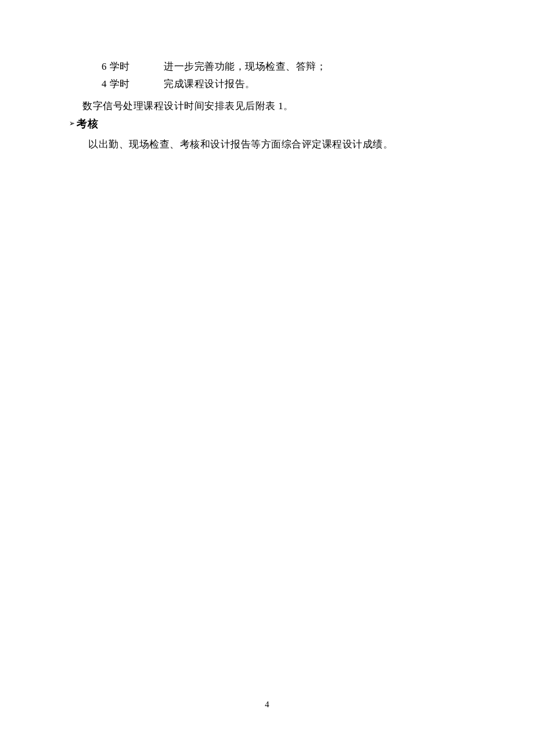 This screenshot has width=534, height=756. I want to click on section-body: 以出勤、现场检查、考核和设计报告等方面综合评定课程设计成绩。, so click(277, 145).